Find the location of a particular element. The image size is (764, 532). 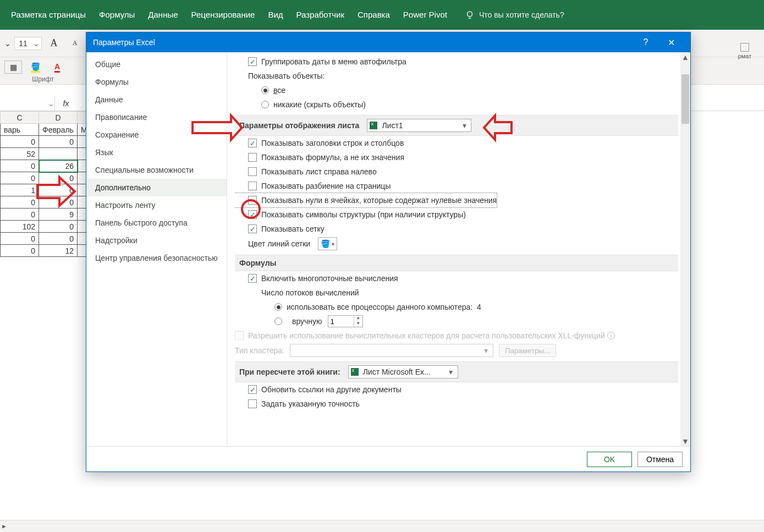

info-icon: i is located at coordinates (611, 336).